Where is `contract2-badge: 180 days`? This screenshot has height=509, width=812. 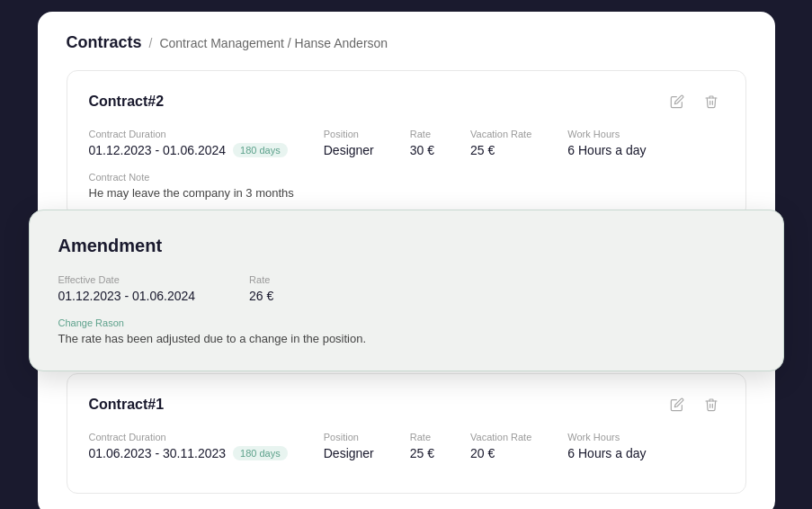
contract2-badge: 180 days is located at coordinates (261, 150).